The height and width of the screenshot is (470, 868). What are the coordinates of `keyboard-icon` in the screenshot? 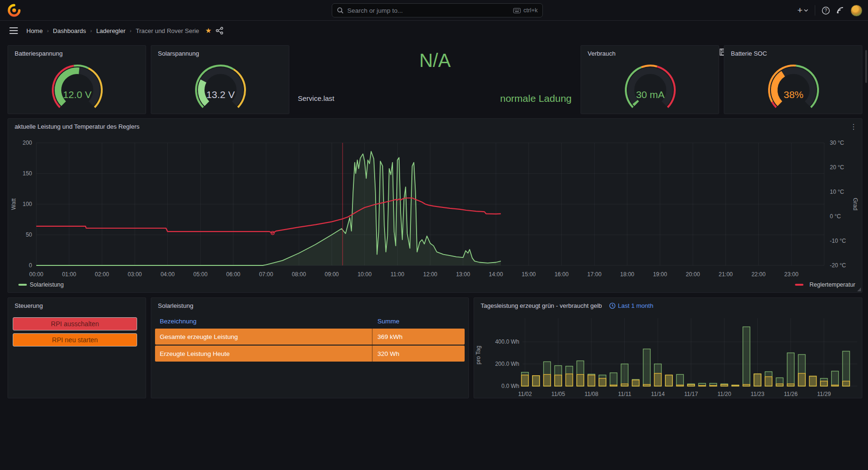 It's located at (517, 10).